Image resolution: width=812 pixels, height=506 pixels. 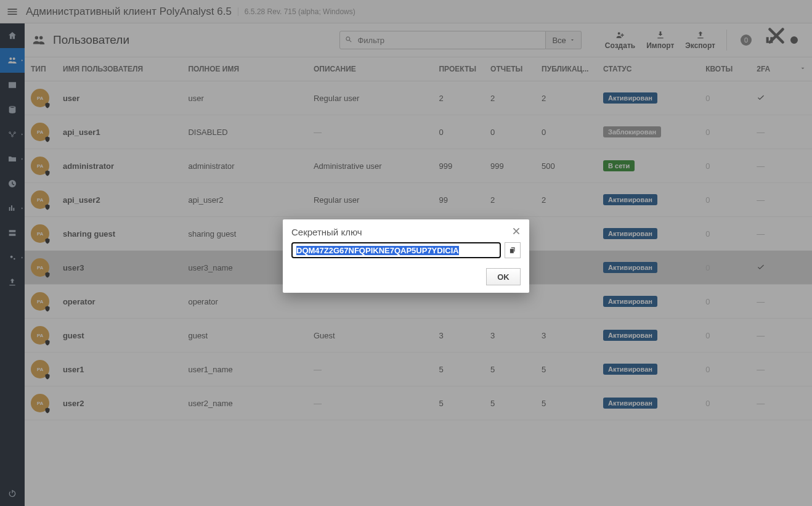 What do you see at coordinates (503, 277) in the screenshot?
I see `ok-button: OK` at bounding box center [503, 277].